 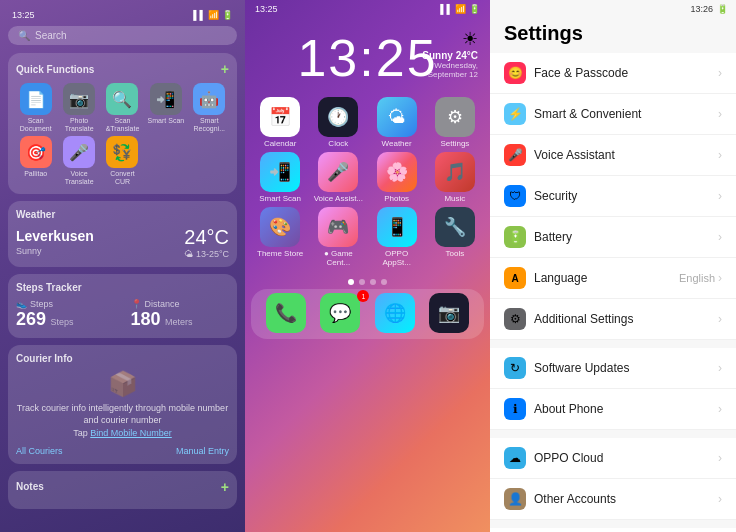 I want to click on app-game-center: 🎮 ● Game Cent..., so click(x=338, y=237).